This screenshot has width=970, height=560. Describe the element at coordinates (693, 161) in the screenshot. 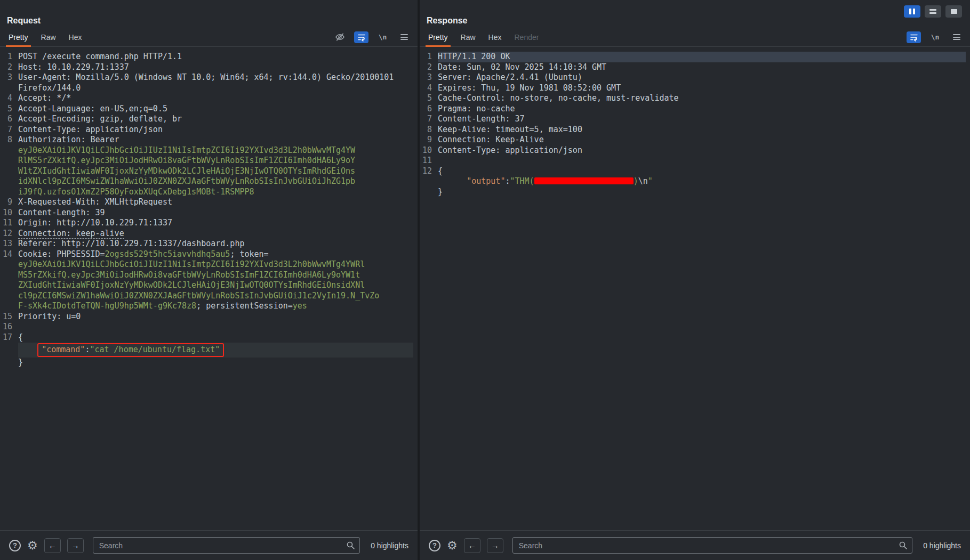

I see `code-line: 11` at that location.